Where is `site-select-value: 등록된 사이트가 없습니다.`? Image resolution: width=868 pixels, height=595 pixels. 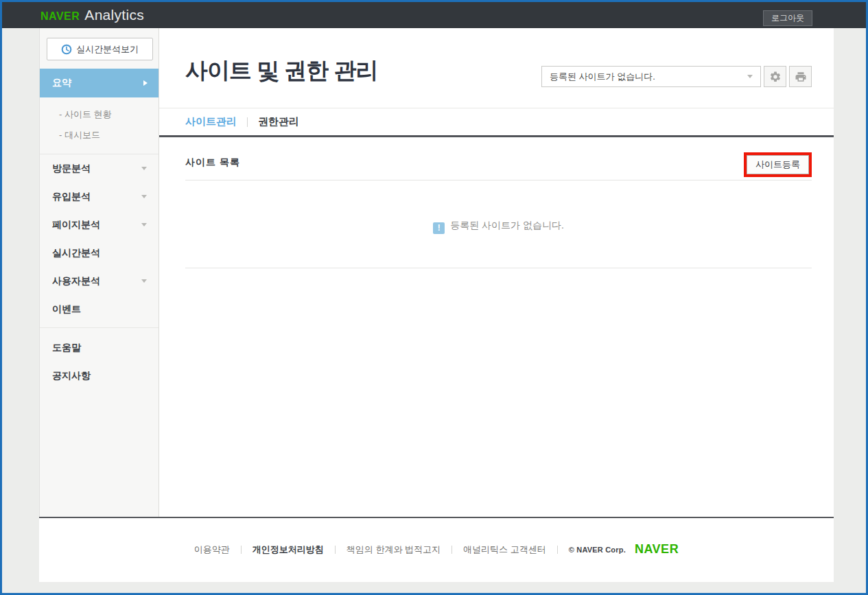 site-select-value: 등록된 사이트가 없습니다. is located at coordinates (602, 77).